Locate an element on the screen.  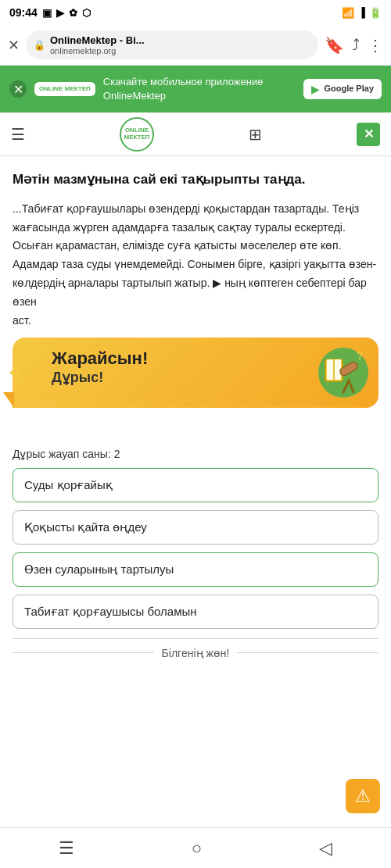
close-x-button: ✕ is located at coordinates (368, 134).